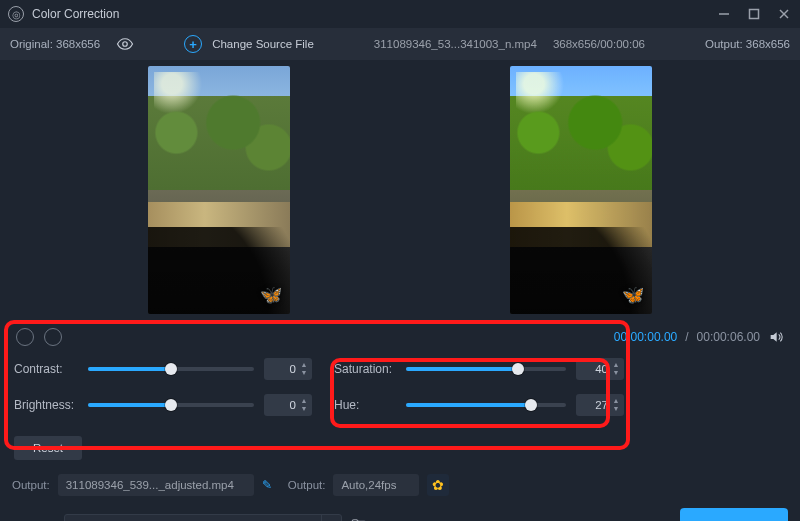 The image size is (800, 521). Describe the element at coordinates (331, 518) in the screenshot. I see `chevron-down-icon: ▾` at that location.